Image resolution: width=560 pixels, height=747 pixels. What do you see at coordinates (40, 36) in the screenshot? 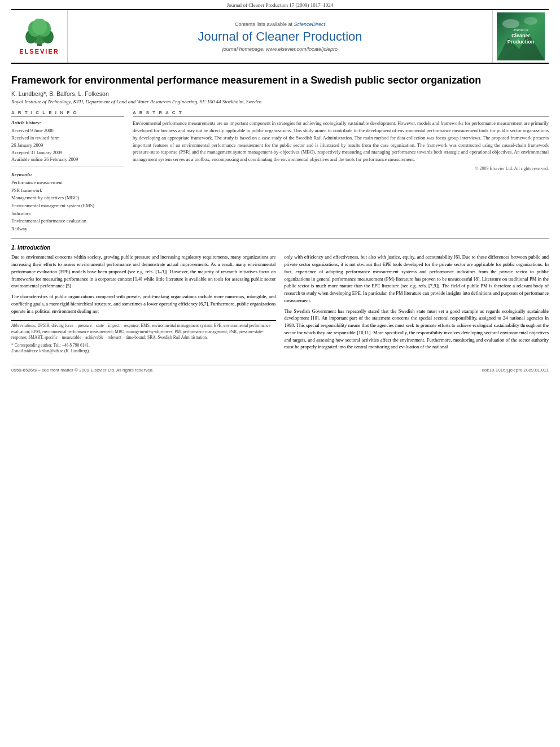
I see `elsevier-logo-area: ELSEVIER` at bounding box center [40, 36].